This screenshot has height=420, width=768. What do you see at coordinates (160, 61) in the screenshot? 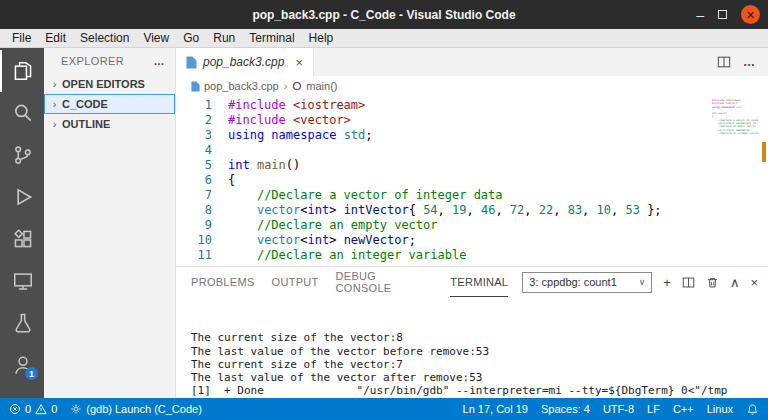
I see `more-actions-icon: …` at bounding box center [160, 61].